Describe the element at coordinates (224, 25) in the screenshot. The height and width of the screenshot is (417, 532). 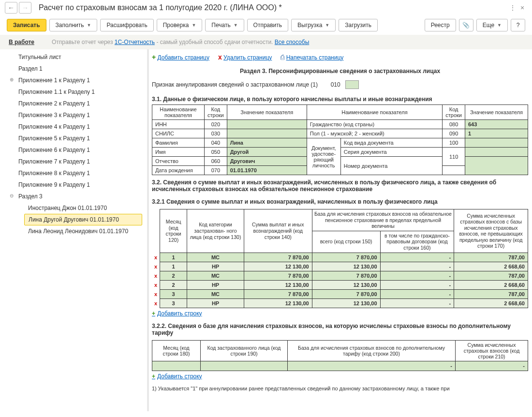
I see `print-button: Печать▼` at that location.